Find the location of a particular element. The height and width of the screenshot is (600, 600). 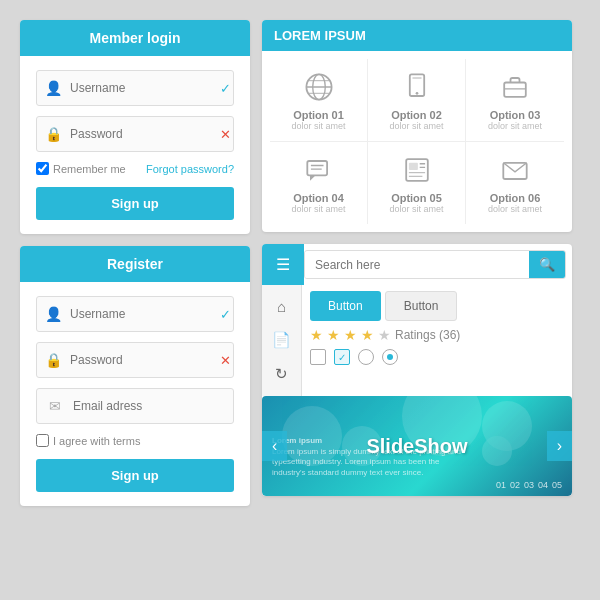

email-icon: ✉ is located at coordinates (55, 406).